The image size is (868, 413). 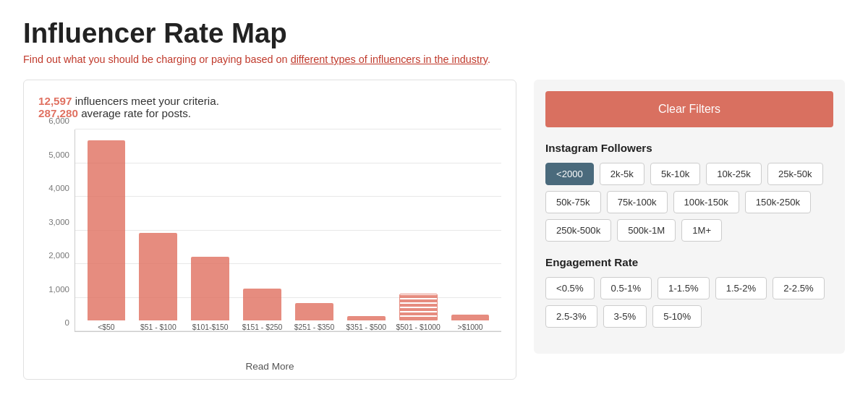 I want to click on y-axis-label: 0, so click(x=55, y=323).